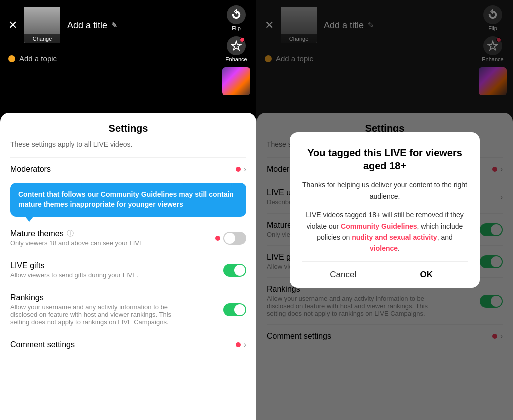 This screenshot has width=513, height=420. I want to click on flip-label: Flip, so click(236, 28).